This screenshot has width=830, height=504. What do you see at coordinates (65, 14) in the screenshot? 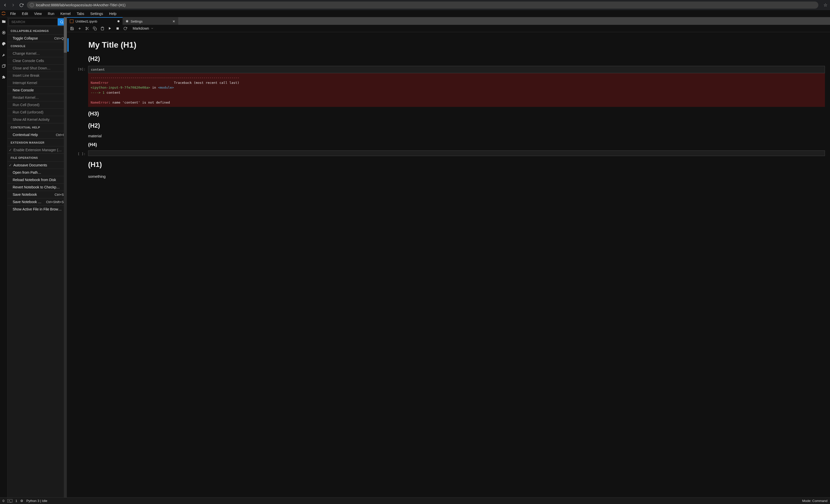
I see `menu-kernel: Kernel` at bounding box center [65, 14].